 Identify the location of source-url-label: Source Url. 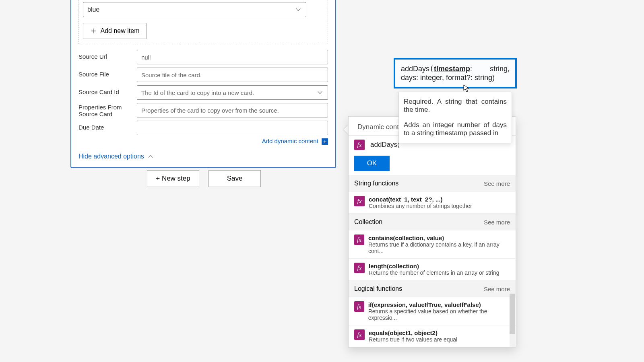
(108, 55).